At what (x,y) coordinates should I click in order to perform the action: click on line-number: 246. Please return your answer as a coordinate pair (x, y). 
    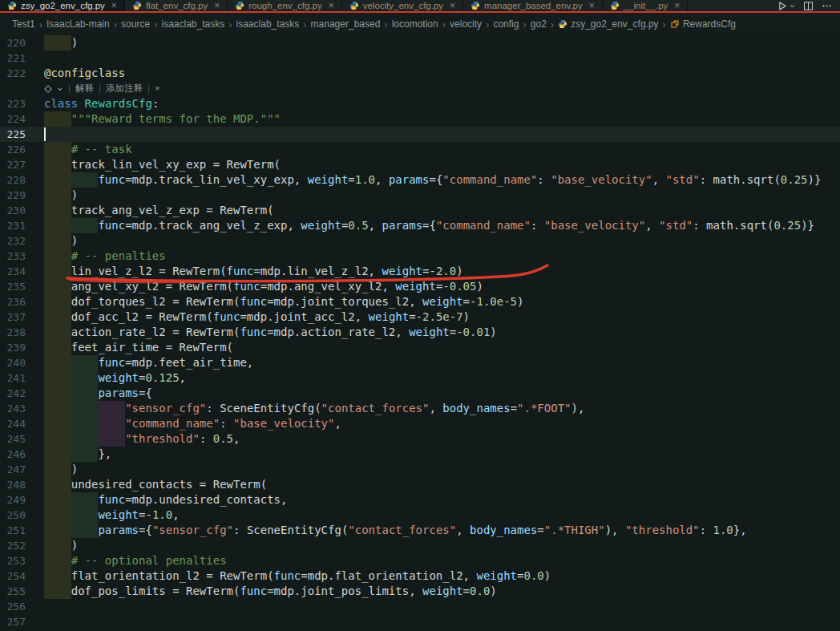
    Looking at the image, I should click on (22, 454).